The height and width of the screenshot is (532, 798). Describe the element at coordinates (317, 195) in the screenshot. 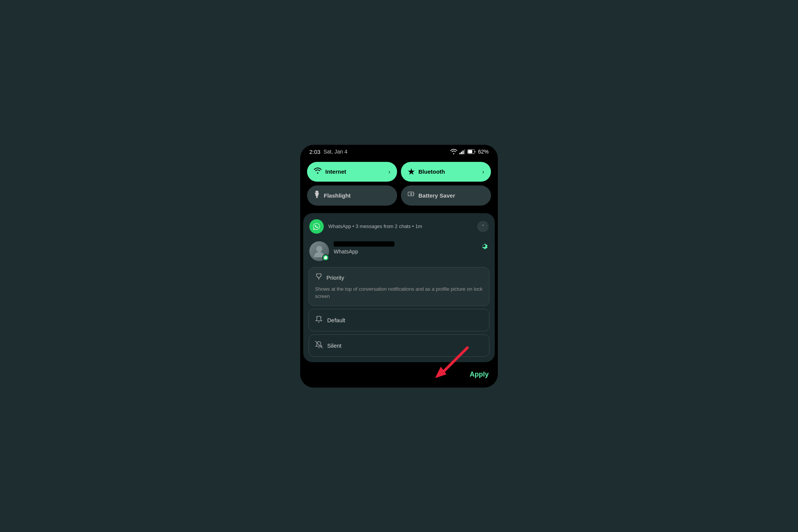

I see `flashlight-tile-icon` at that location.